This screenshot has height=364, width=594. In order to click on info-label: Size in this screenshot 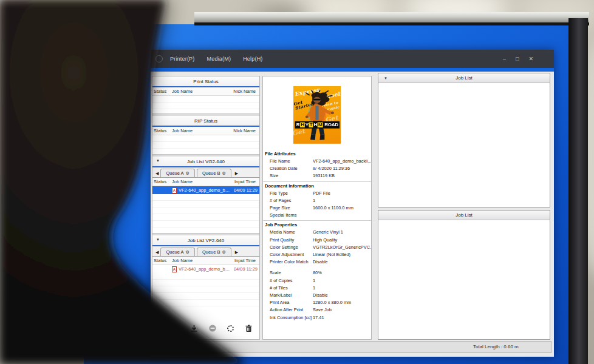, I will do `click(288, 176)`.